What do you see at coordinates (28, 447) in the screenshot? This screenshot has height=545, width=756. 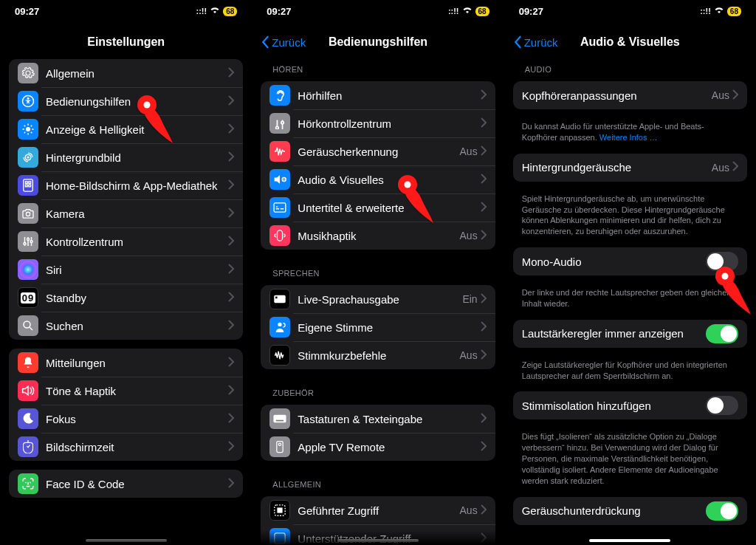 I see `screen-icon` at bounding box center [28, 447].